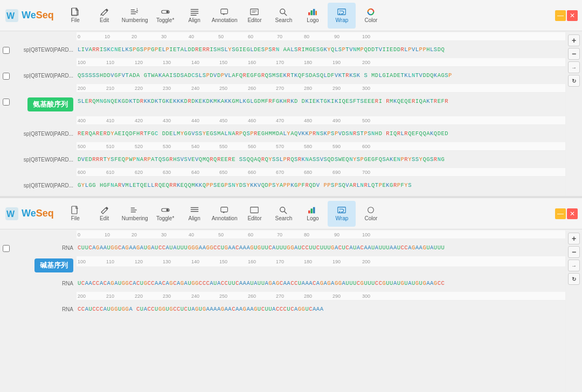  I want to click on seq-text-1: LIVARRISKCNELKSPGSPPGPELPIETALDDRERRISHS…, so click(321, 50).